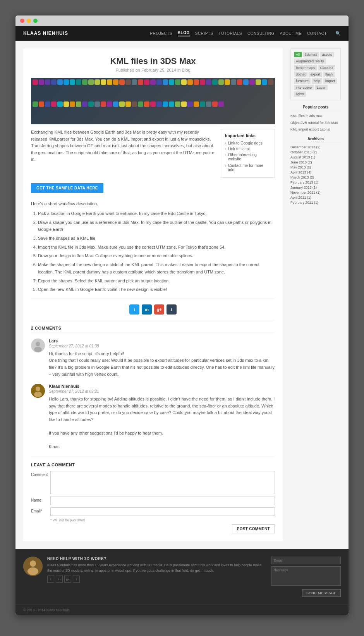 This screenshot has width=364, height=636. I want to click on tag-lights: lights, so click(300, 94).